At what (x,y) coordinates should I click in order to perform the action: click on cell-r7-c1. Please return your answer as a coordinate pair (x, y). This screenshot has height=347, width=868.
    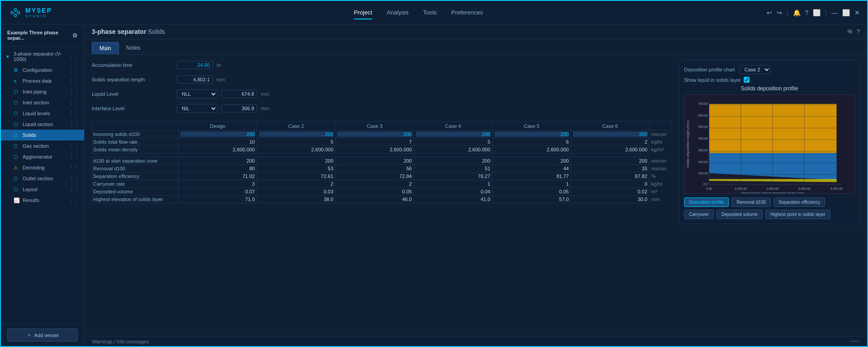
    Looking at the image, I should click on (296, 184).